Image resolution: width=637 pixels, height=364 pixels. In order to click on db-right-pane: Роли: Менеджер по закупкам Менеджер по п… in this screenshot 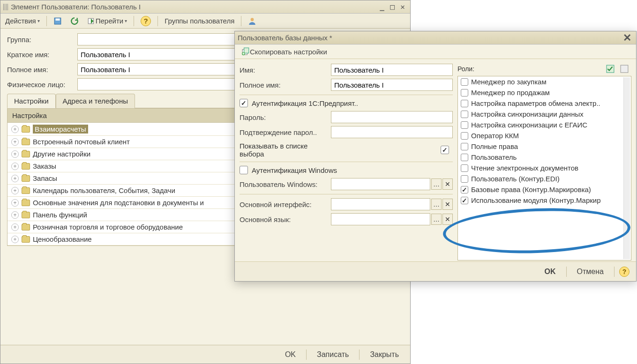, I will do `click(545, 162)`.